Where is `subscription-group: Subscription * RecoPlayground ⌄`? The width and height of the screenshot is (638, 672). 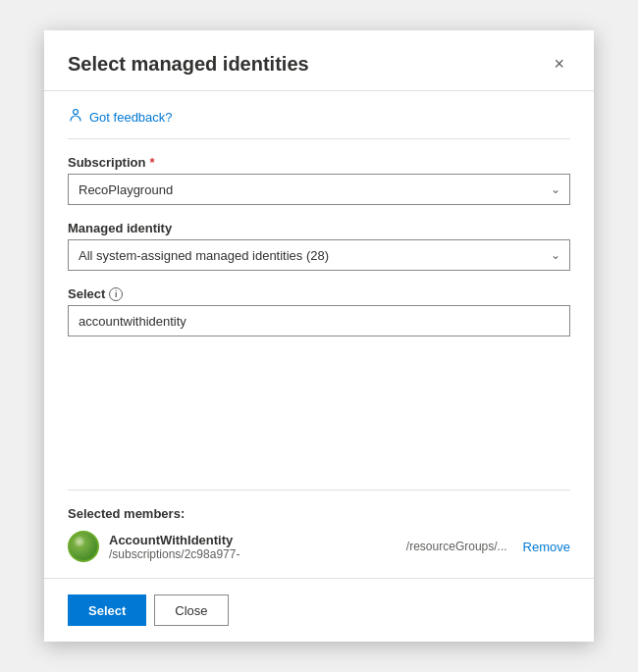 subscription-group: Subscription * RecoPlayground ⌄ is located at coordinates (319, 181).